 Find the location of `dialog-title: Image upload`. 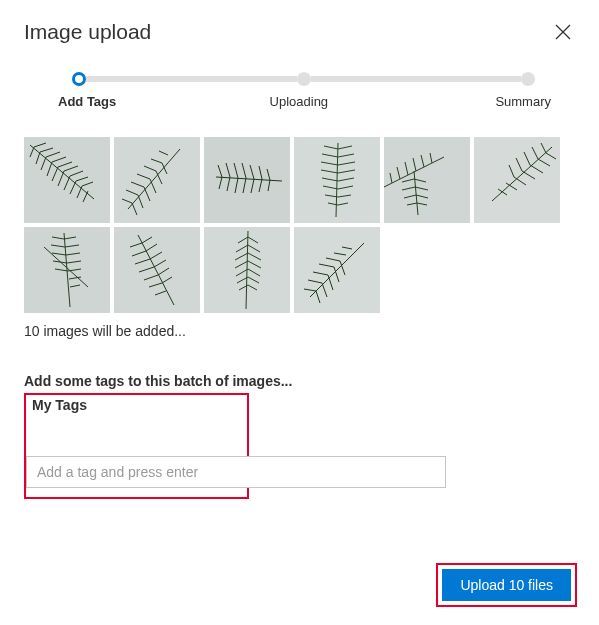

dialog-title: Image upload is located at coordinates (88, 32).